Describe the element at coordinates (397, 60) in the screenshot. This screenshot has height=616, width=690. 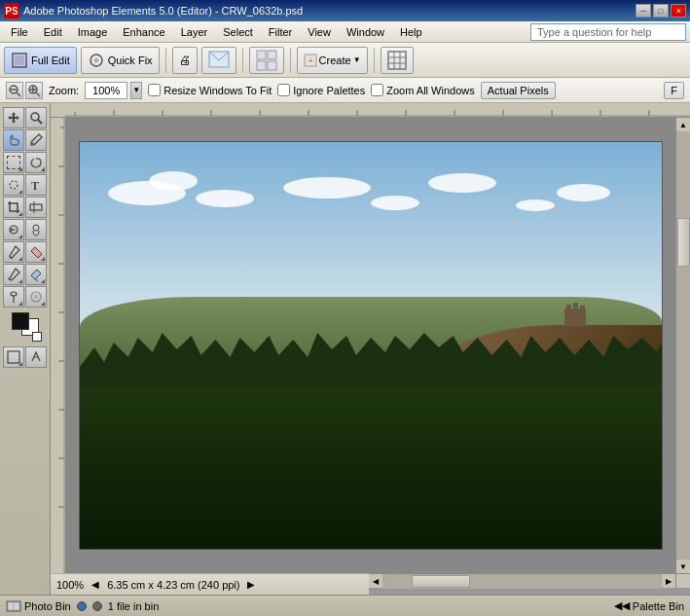
I see `grid-view-button` at that location.